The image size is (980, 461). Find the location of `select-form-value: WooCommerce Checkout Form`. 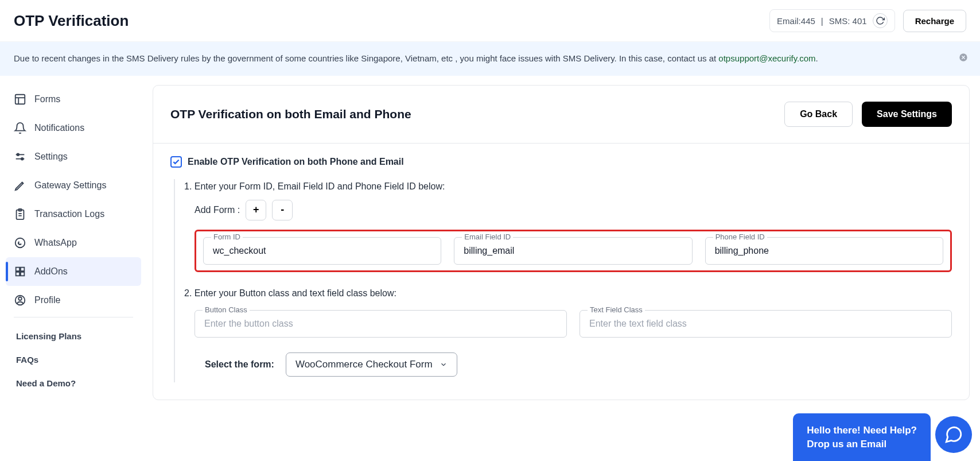

select-form-value: WooCommerce Checkout Form is located at coordinates (364, 365).